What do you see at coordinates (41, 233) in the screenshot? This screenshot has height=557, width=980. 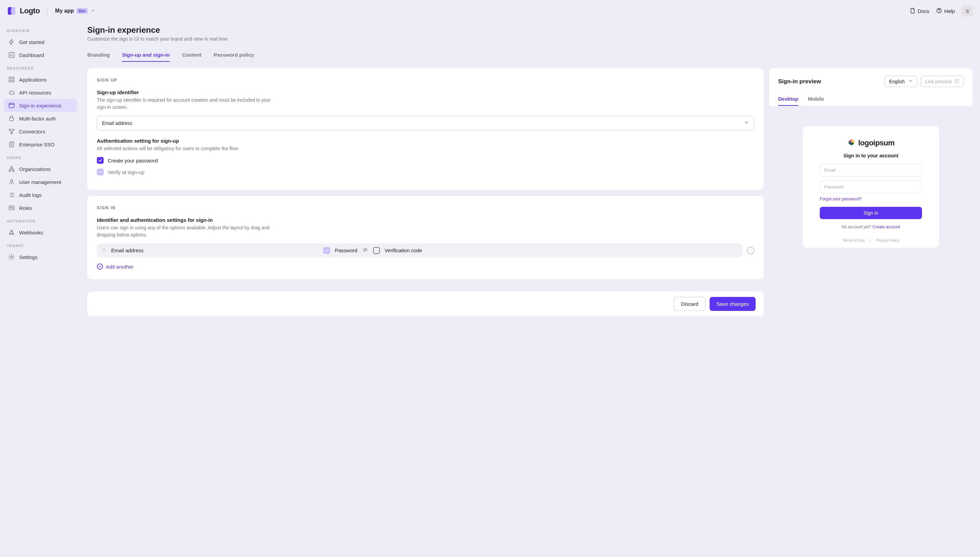 I see `nav-item-webhooks: Webhooks` at bounding box center [41, 233].